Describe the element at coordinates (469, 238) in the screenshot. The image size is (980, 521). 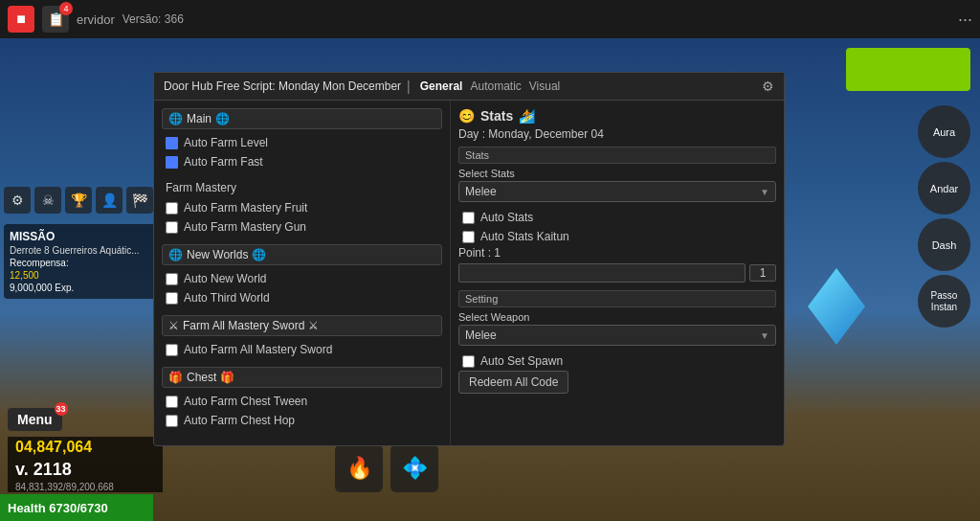
I see `auto-stats-kaitun-checkbox` at that location.